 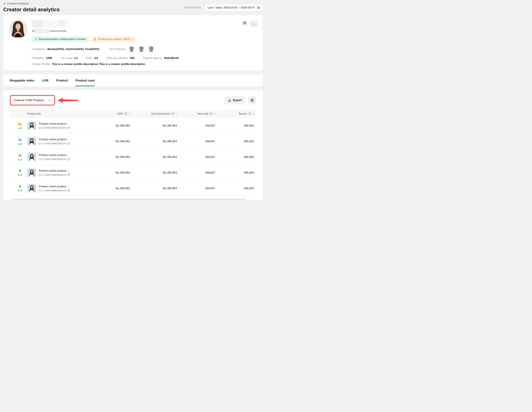 I want to click on table-header: Product Info GMV ? Est.Commission ? Item…, so click(x=133, y=114).